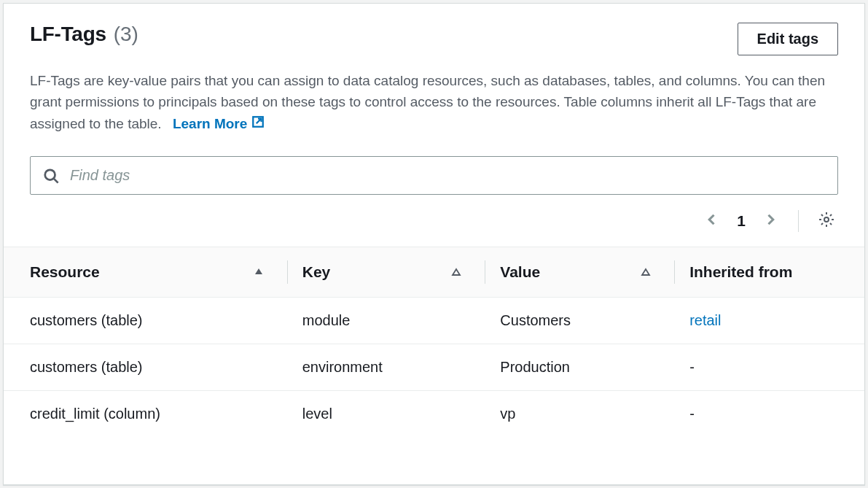 The height and width of the screenshot is (488, 868). I want to click on column-label: Value, so click(520, 272).